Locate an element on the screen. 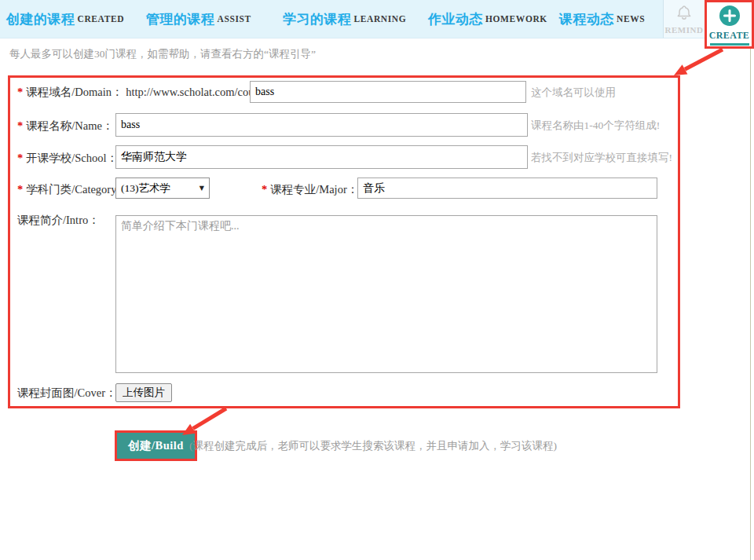 Image resolution: width=754 pixels, height=560 pixels. nav-tab-homework-zh: 作业动态 is located at coordinates (456, 19).